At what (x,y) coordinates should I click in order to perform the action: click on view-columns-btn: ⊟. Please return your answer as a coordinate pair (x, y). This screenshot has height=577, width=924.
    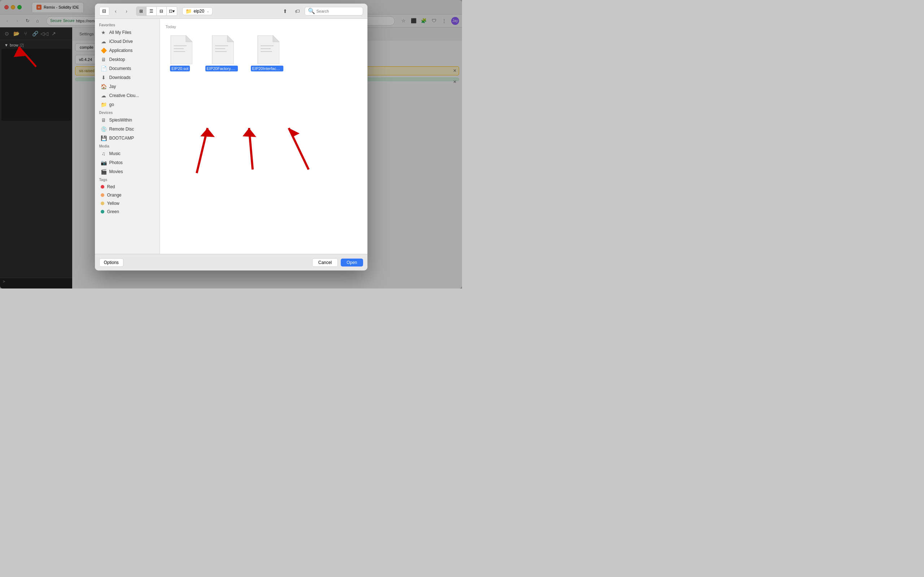
    Looking at the image, I should click on (162, 11).